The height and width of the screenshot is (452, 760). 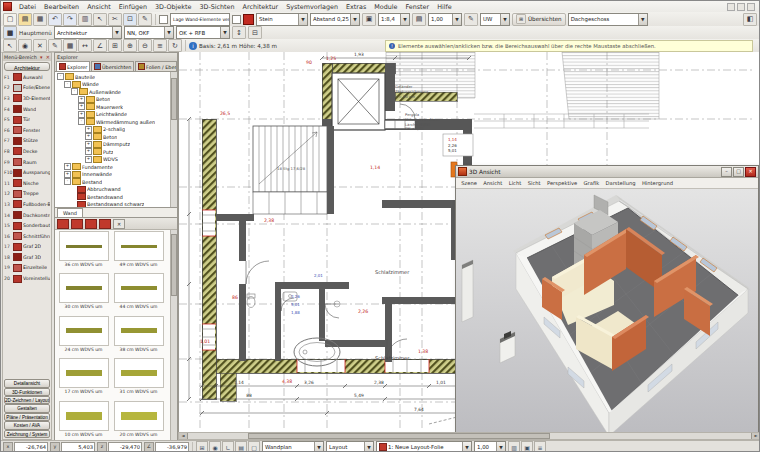 What do you see at coordinates (27, 194) in the screenshot?
I see `palette-item-treppe: 12Treppe` at bounding box center [27, 194].